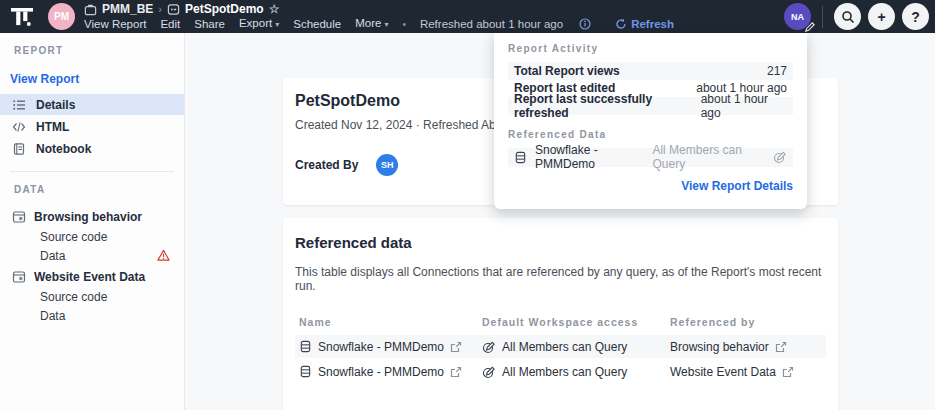 The image size is (935, 410). I want to click on report-action-menu: View Report Edit Share Export▾ Schedule …, so click(379, 24).